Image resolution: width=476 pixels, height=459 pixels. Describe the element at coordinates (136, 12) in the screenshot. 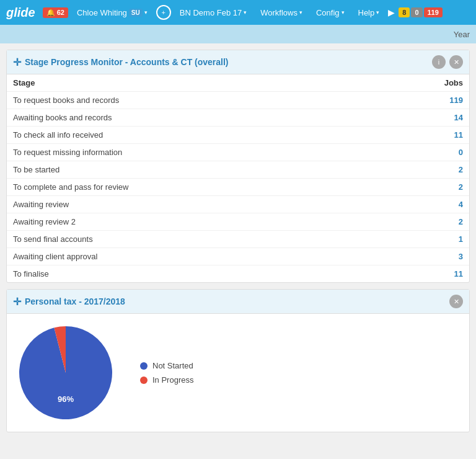

I see `user-badge: SU` at that location.